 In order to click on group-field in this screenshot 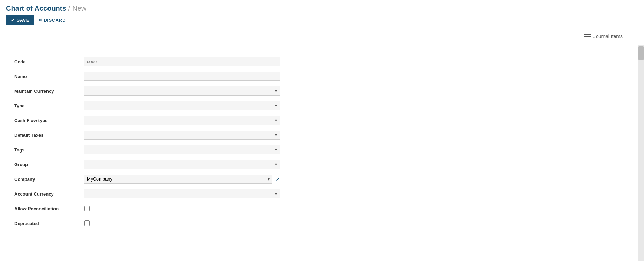, I will do `click(182, 164)`.